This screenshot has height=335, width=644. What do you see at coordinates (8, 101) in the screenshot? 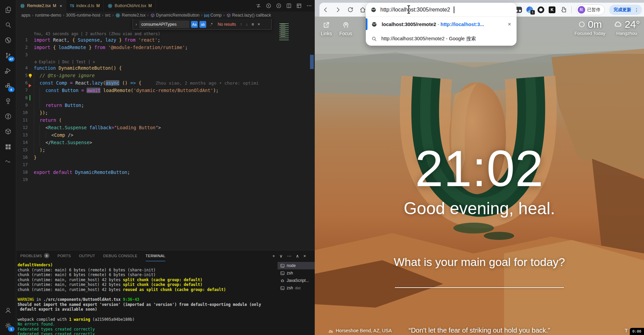
I see `activity-item-testing` at bounding box center [8, 101].